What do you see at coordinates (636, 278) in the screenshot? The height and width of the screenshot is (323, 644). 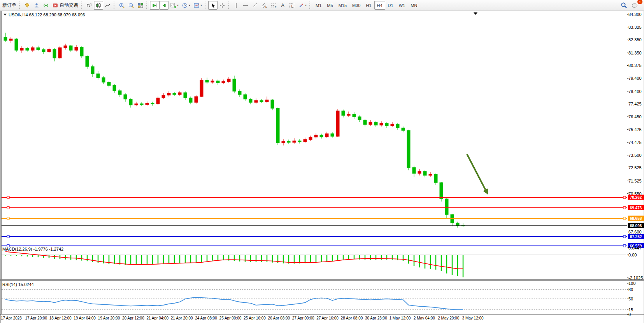 I see `svg-text: -2.1025` at bounding box center [636, 278].